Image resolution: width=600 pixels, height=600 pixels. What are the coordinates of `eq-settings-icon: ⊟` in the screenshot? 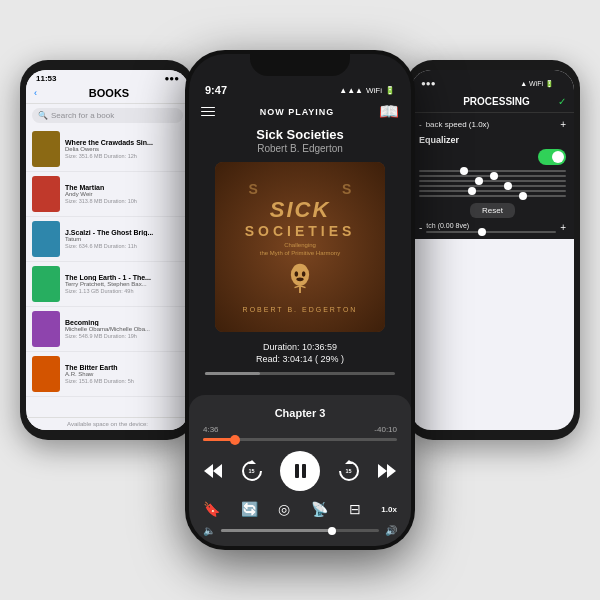 It's located at (355, 509).